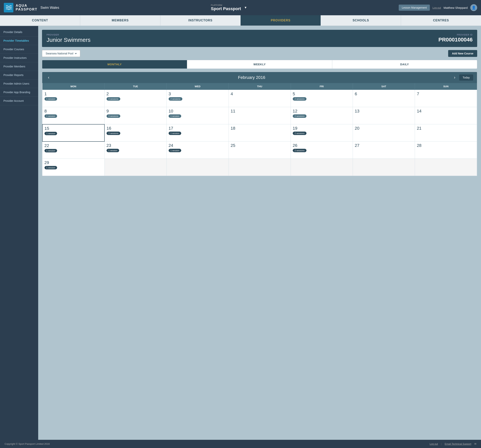 The image size is (481, 448). I want to click on calendar-cell: 25, so click(260, 150).